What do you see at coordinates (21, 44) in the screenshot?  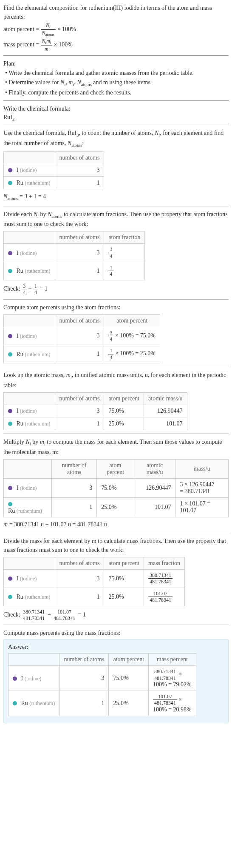 I see `mass-pct-lhs: mass percent =` at bounding box center [21, 44].